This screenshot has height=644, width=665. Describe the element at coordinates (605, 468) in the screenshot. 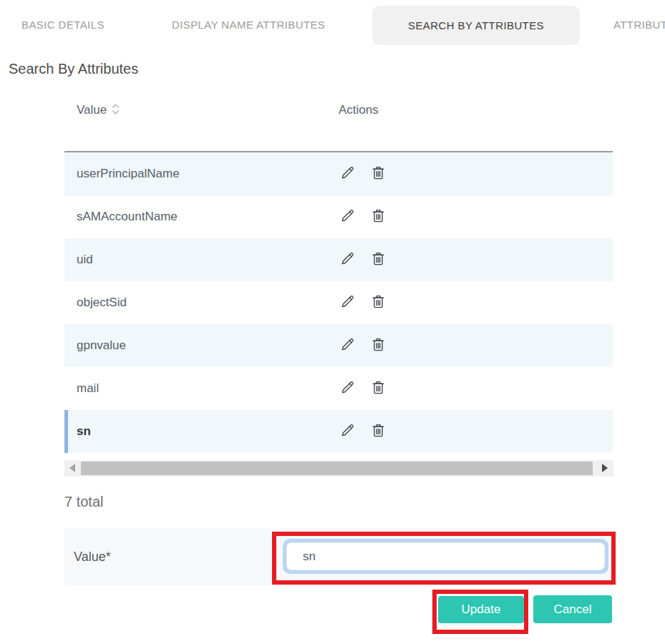

I see `arrow-right-icon` at that location.